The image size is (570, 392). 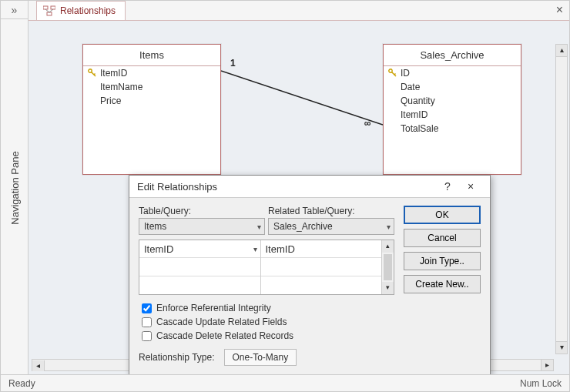 What do you see at coordinates (177, 186) in the screenshot?
I see `dialog-title: Edit Relationships` at bounding box center [177, 186].